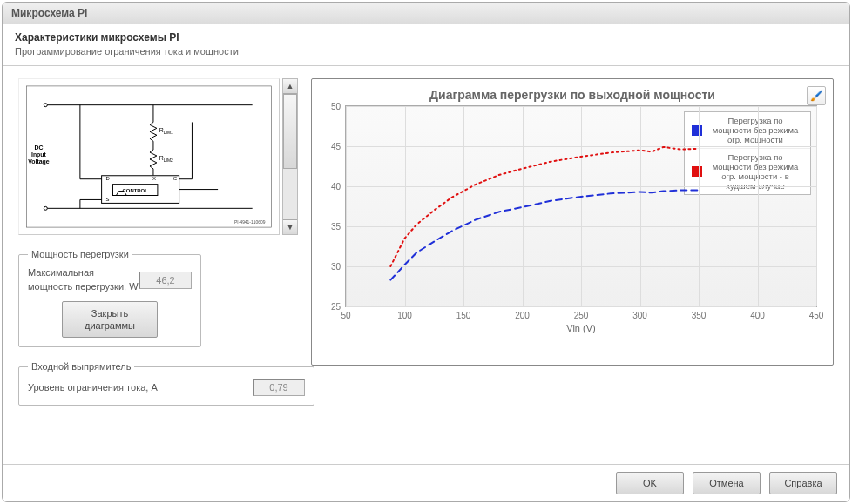 The width and height of the screenshot is (852, 504). Describe the element at coordinates (166, 383) in the screenshot. I see `rectifier-group: Входной выпрямитель Уровень ограничения …` at that location.